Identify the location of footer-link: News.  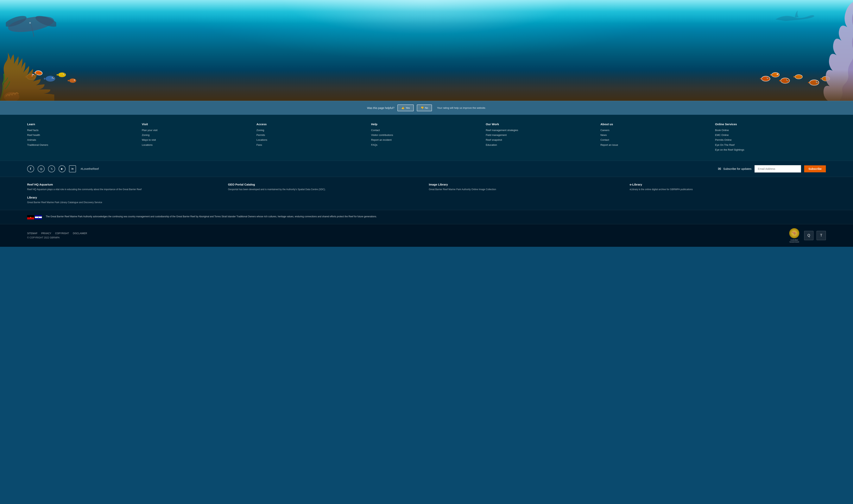
(656, 135).